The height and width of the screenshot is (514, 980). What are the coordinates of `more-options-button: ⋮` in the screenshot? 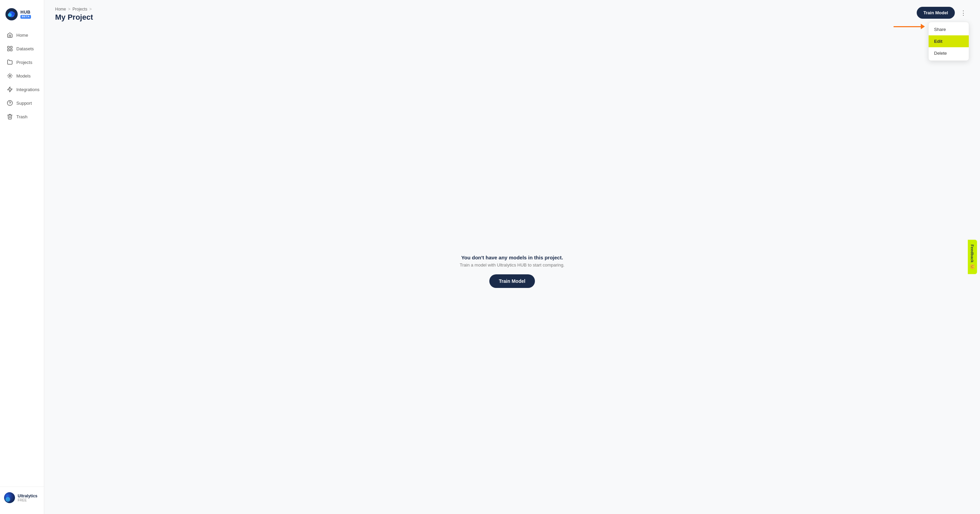 It's located at (963, 13).